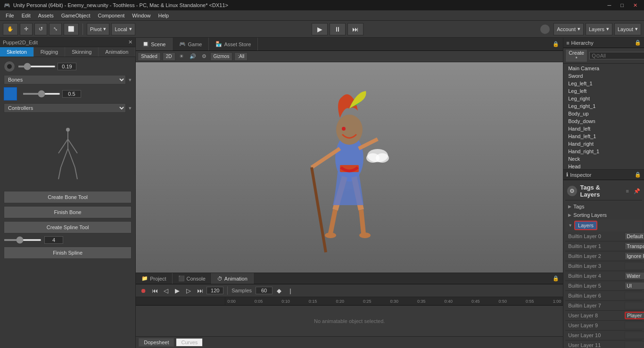  Describe the element at coordinates (635, 276) in the screenshot. I see `builtin-layer-4-input` at that location.